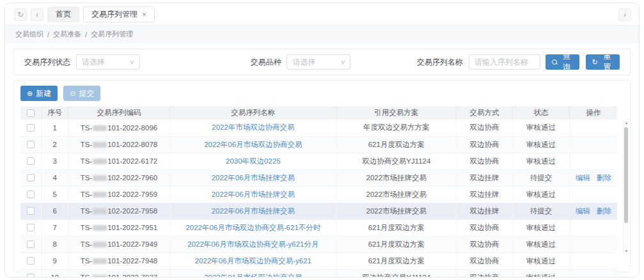  What do you see at coordinates (563, 62) in the screenshot?
I see `search-button: 查询` at bounding box center [563, 62].